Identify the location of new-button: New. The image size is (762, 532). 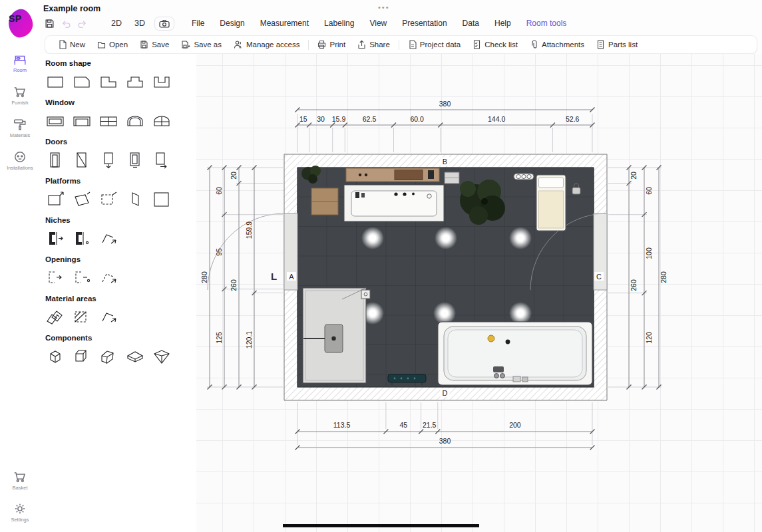
(72, 45).